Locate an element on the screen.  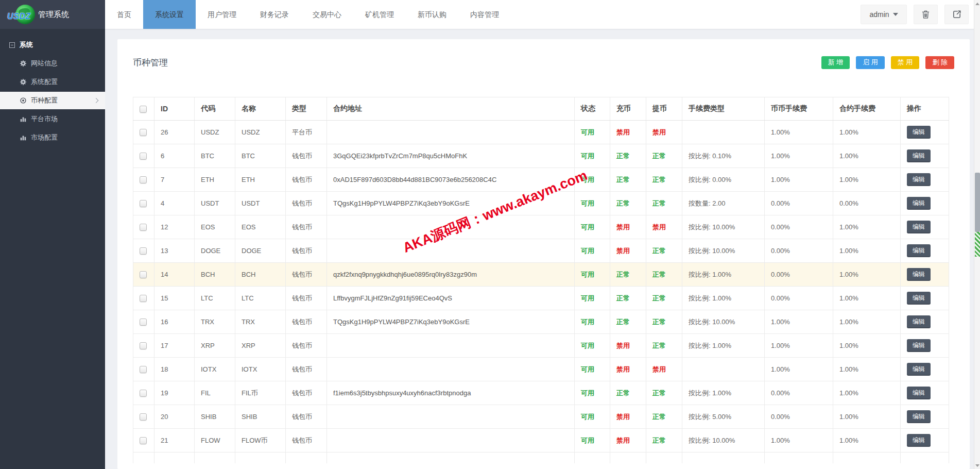
cell-code: ETH is located at coordinates (215, 180).